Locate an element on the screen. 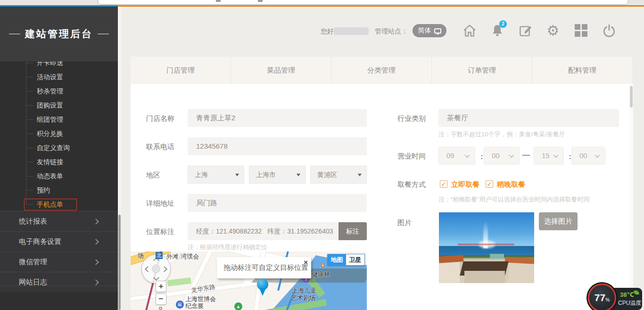 This screenshot has width=644, height=310. panel-scrollbar-thumb is located at coordinates (631, 97).